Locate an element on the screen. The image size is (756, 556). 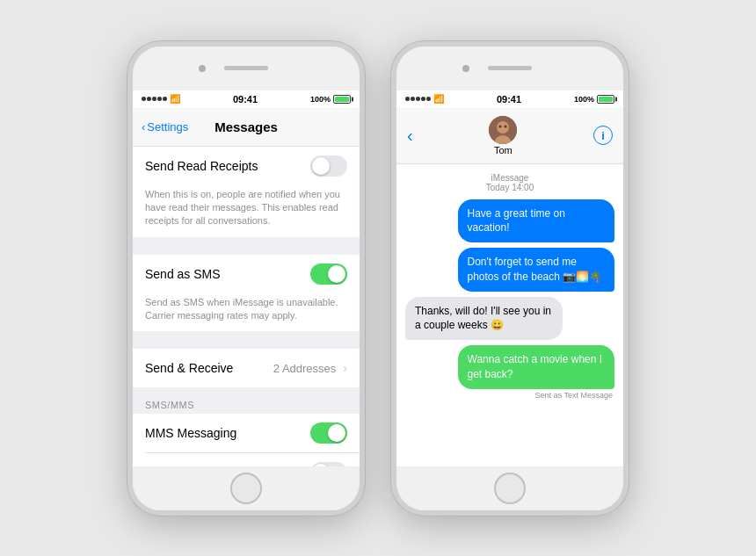
back-chevron-icon: ‹ is located at coordinates (143, 126).